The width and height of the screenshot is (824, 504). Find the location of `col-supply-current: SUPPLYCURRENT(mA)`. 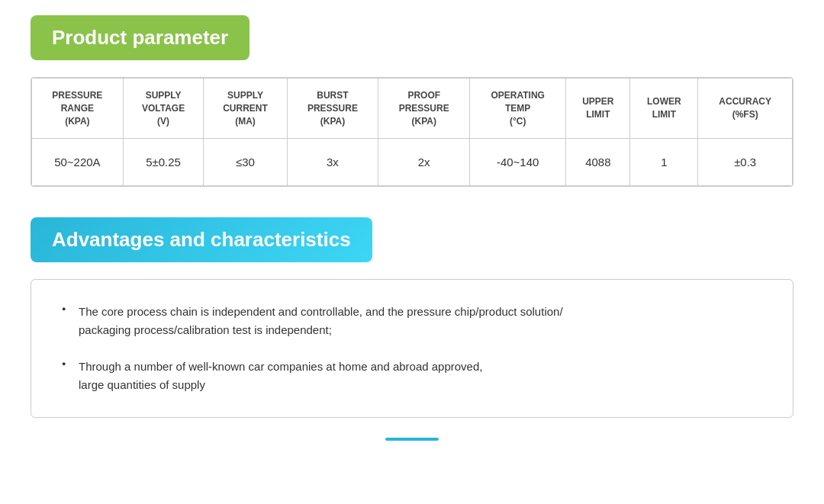

col-supply-current: SUPPLYCURRENT(mA) is located at coordinates (246, 108).